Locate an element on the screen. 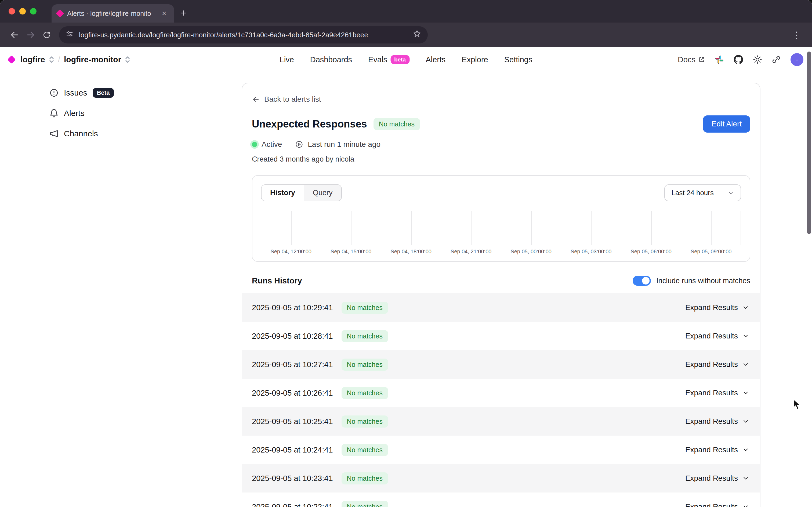 The height and width of the screenshot is (507, 812). app-header: logfire / logfire-monitor Live Dashboard… is located at coordinates (406, 60).